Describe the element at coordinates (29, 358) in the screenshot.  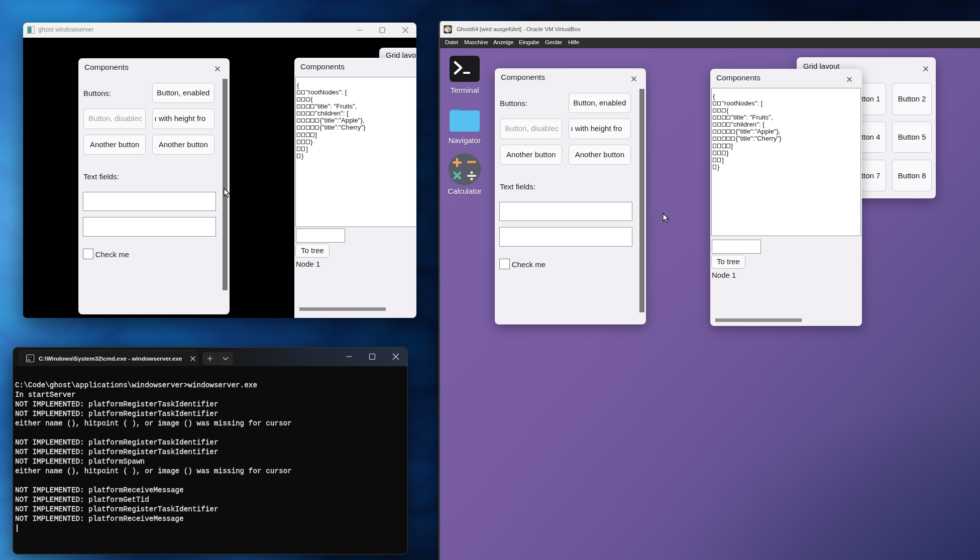
I see `svg-text: c:\` at that location.